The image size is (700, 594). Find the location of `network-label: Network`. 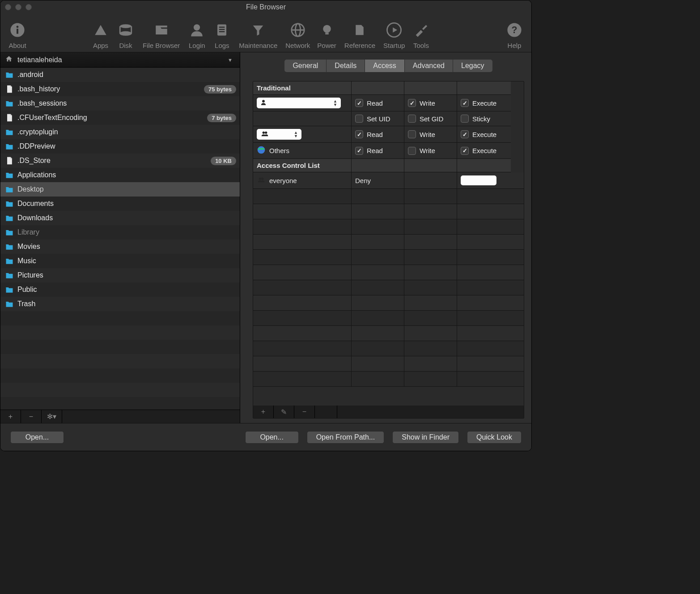

network-label: Network is located at coordinates (298, 46).